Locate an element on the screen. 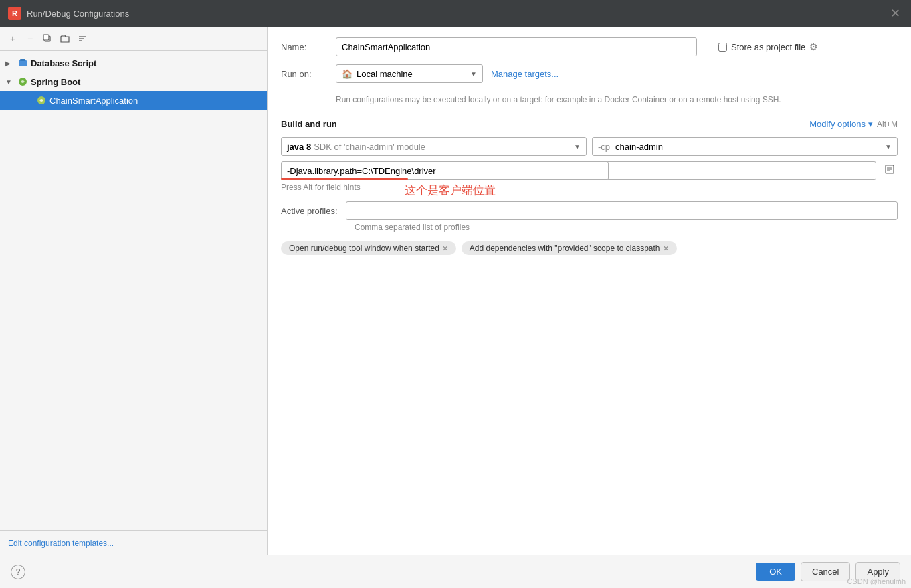 The width and height of the screenshot is (911, 588). sidebar-toolbar: + − is located at coordinates (134, 39).